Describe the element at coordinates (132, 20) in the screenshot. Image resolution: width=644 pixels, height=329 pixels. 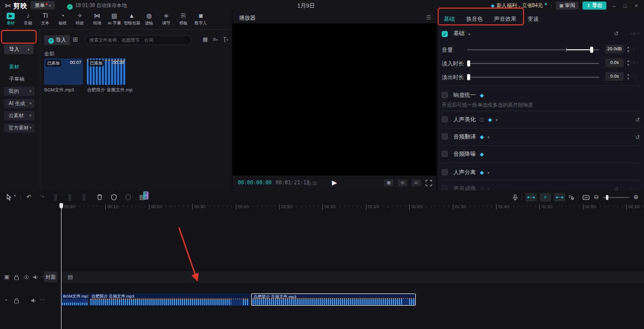
I see `ribbon-tab-smart-pack: ▲智能包装` at that location.